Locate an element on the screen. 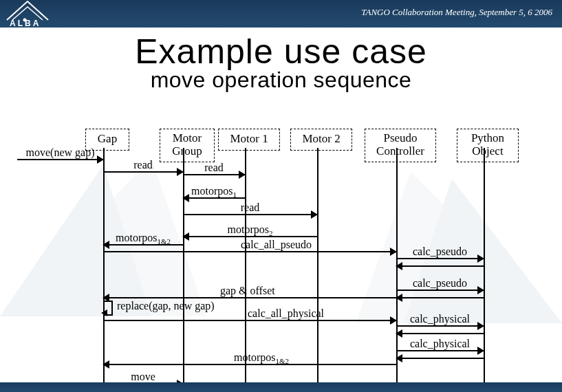 The width and height of the screenshot is (562, 392). msg-calc-all-physical-label: calc_all_physical is located at coordinates (286, 314).